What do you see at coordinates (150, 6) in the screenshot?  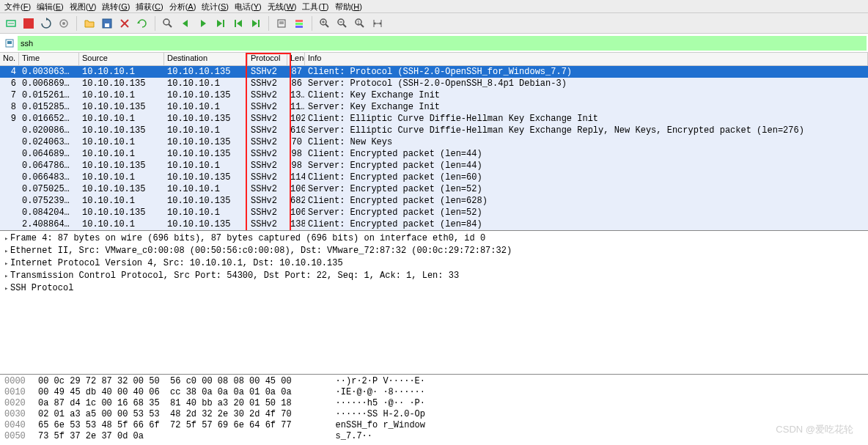 I see `menu-item: 捕获(C)` at bounding box center [150, 6].